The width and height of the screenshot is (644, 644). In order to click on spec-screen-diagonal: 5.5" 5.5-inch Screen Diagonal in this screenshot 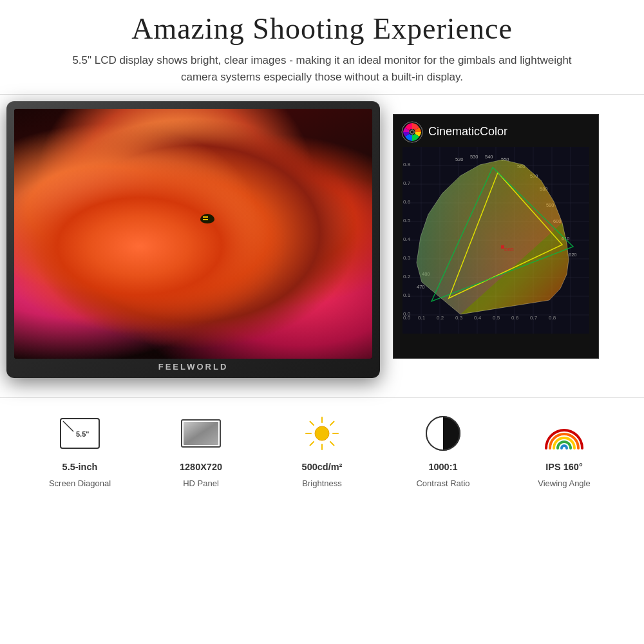, I will do `click(80, 450)`.